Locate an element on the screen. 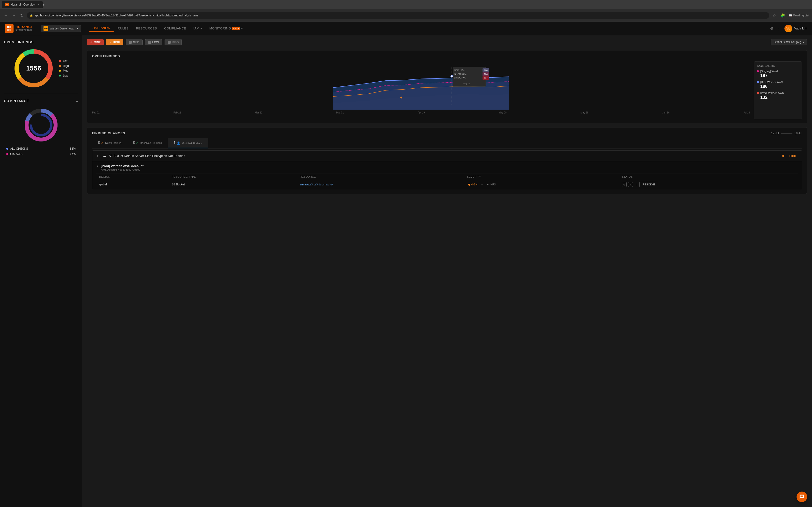 The height and width of the screenshot is (507, 812). filter-info: INFO is located at coordinates (173, 42).